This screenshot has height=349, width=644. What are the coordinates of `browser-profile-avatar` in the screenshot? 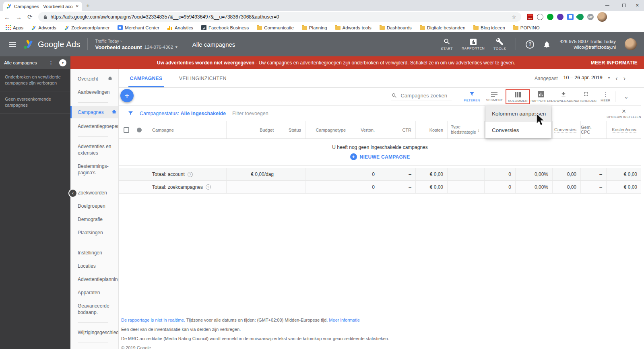 It's located at (602, 17).